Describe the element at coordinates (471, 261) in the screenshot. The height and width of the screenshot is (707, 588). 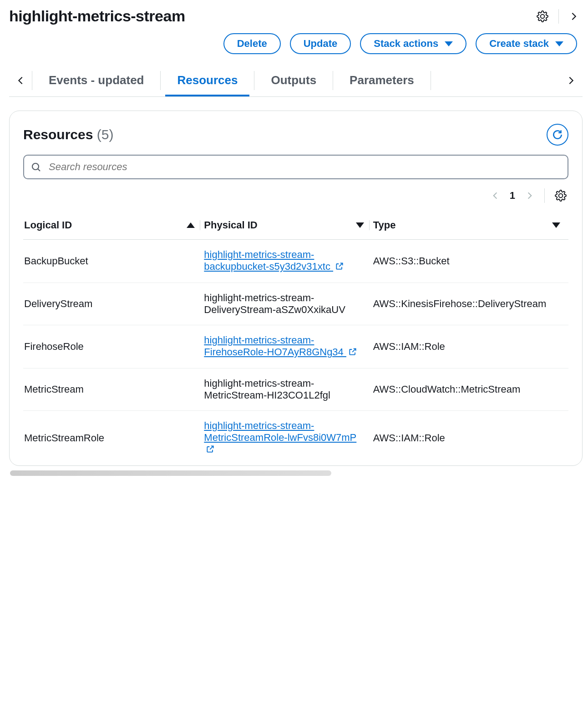
I see `cell-type: AWS::S3::Bucket` at that location.